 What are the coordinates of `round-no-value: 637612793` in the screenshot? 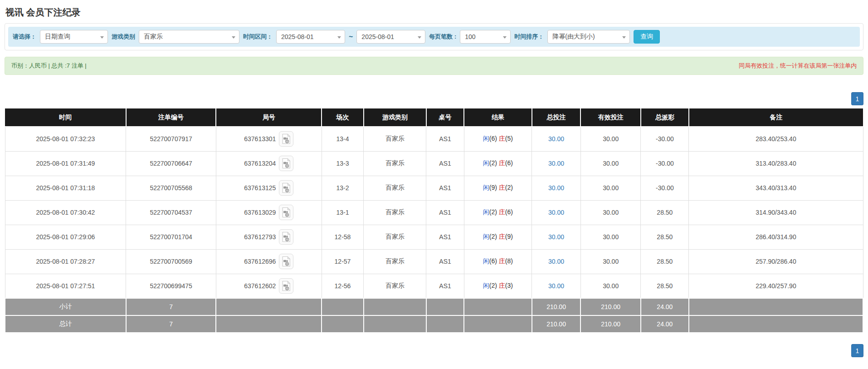 It's located at (260, 237).